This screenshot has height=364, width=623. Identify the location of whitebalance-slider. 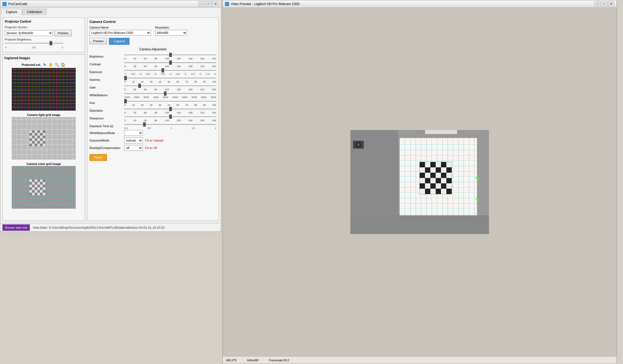
(170, 94).